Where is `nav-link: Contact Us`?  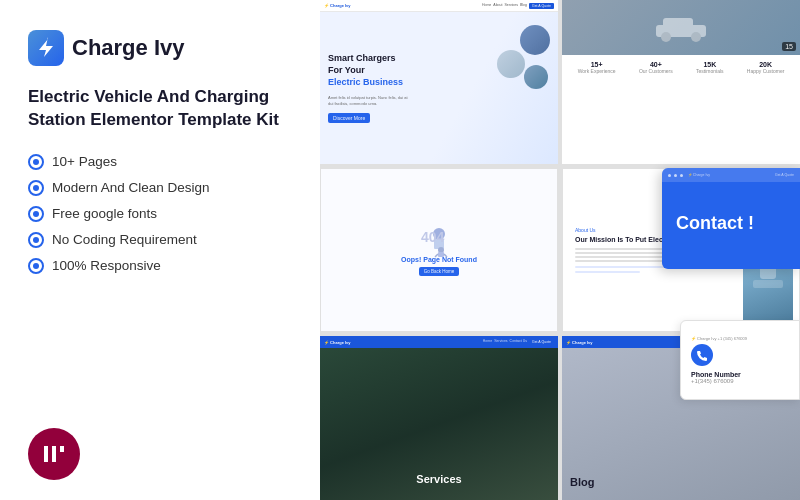
nav-link: Contact Us is located at coordinates (518, 342).